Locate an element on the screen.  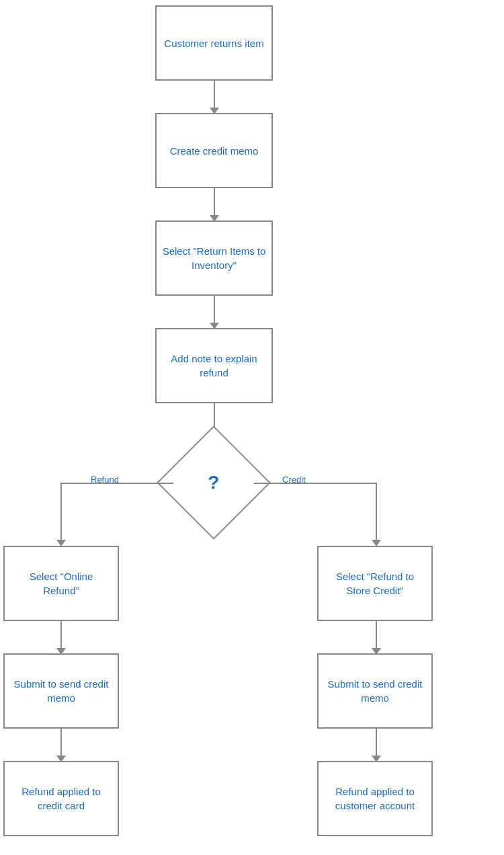
create-memo-label: Create credit memo is located at coordinates (214, 151).